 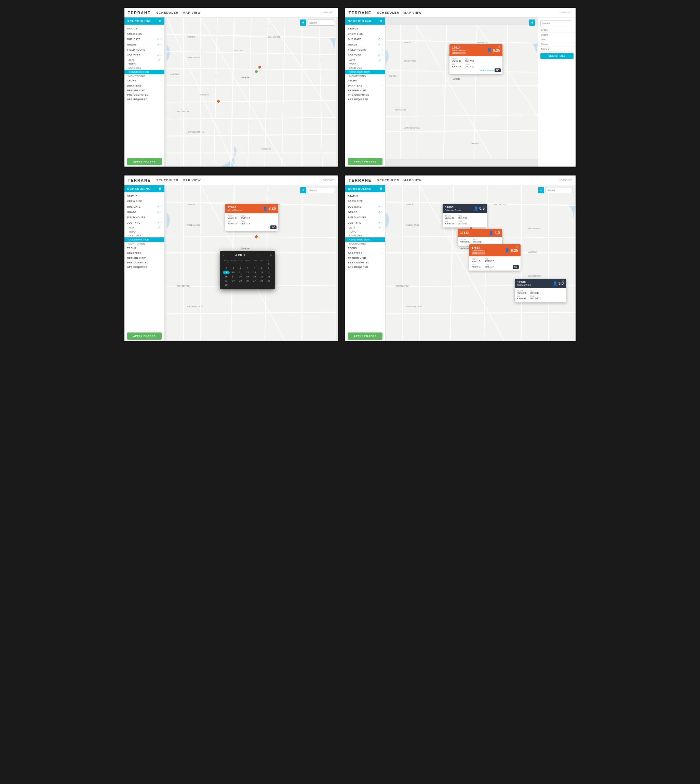 What do you see at coordinates (144, 55) in the screenshot?
I see `sidebar-jobtype-1: JOB TYPE ✓ ›` at bounding box center [144, 55].